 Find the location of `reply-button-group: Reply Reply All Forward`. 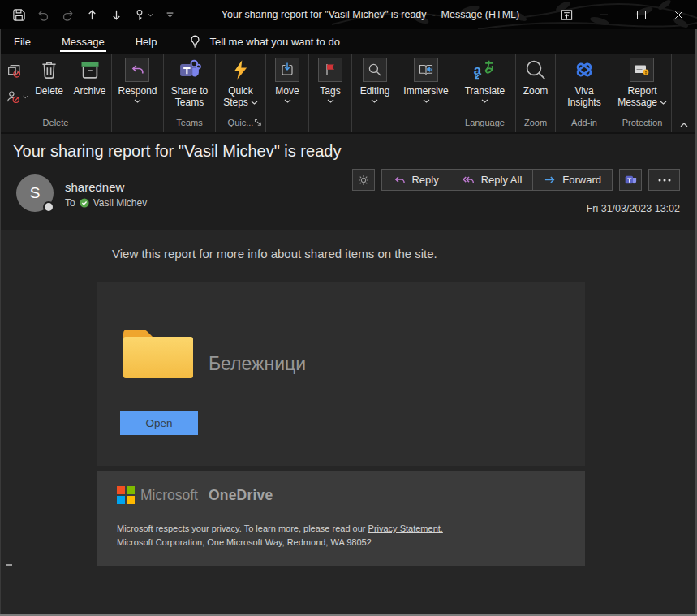

reply-button-group: Reply Reply All Forward is located at coordinates (497, 180).